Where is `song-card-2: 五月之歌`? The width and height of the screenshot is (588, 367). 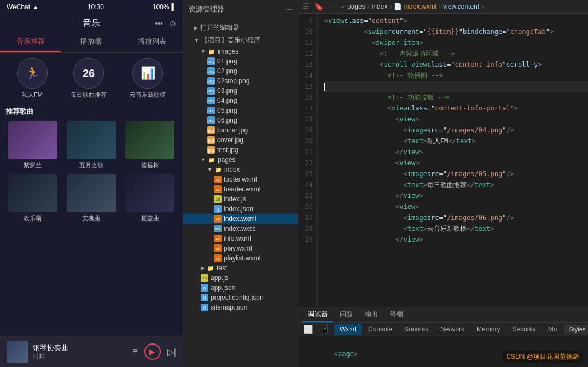
song-card-2: 五月之歌 is located at coordinates (91, 145).